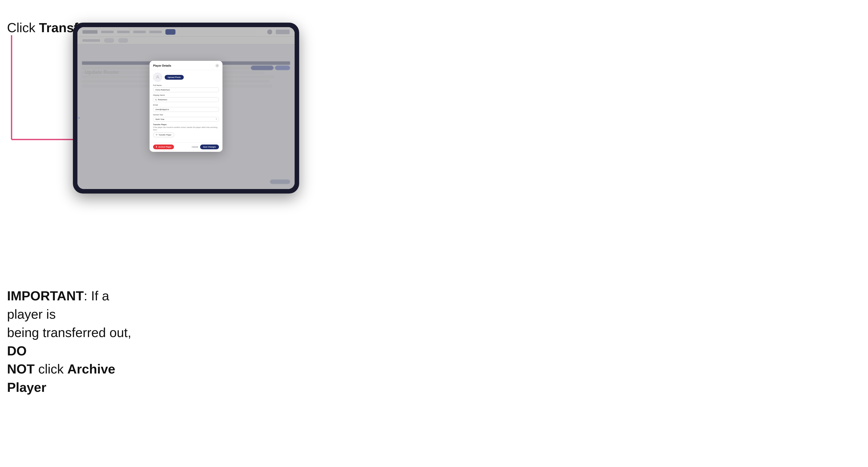 The image size is (868, 467). Describe the element at coordinates (165, 135) in the screenshot. I see `transfer-btn-label: Transfer Player` at that location.